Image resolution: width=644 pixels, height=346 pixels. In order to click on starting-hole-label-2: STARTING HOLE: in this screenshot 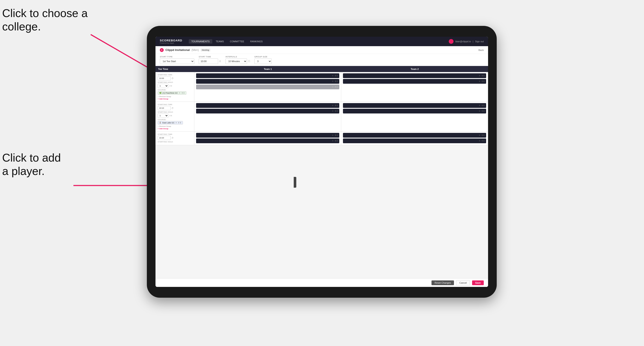, I will do `click(175, 112)`.